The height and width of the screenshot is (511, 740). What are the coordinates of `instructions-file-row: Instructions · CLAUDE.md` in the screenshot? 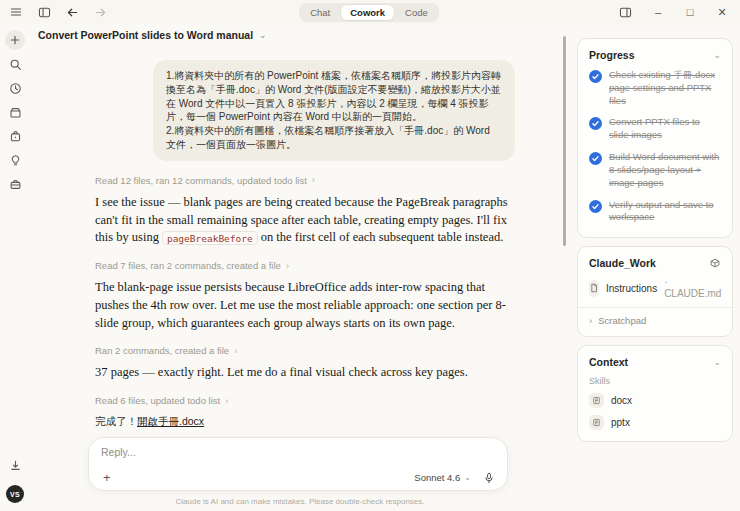 It's located at (655, 288).